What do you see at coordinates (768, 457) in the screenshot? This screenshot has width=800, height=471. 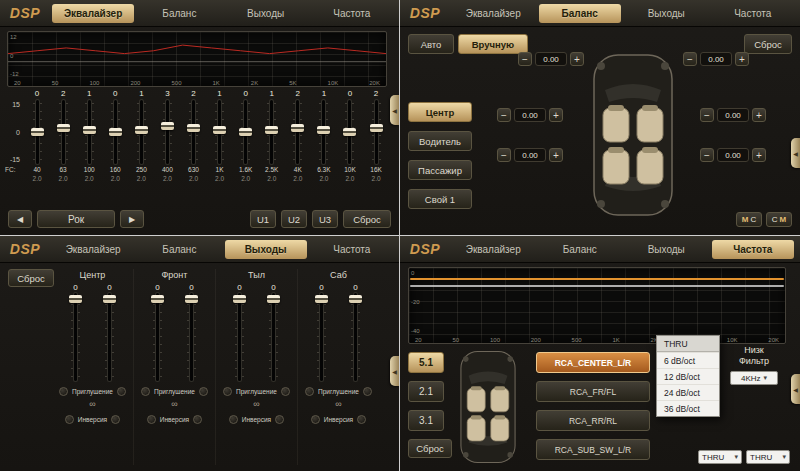 I see `lpf-slope-select: THRU ▾` at bounding box center [768, 457].